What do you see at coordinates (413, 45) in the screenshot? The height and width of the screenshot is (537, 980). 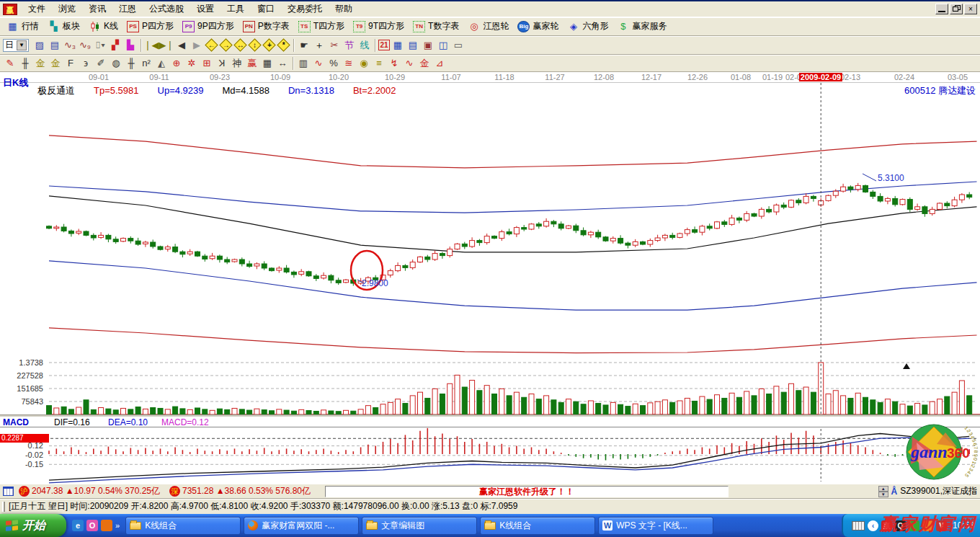 I see `view-notes-icon: ▤` at bounding box center [413, 45].